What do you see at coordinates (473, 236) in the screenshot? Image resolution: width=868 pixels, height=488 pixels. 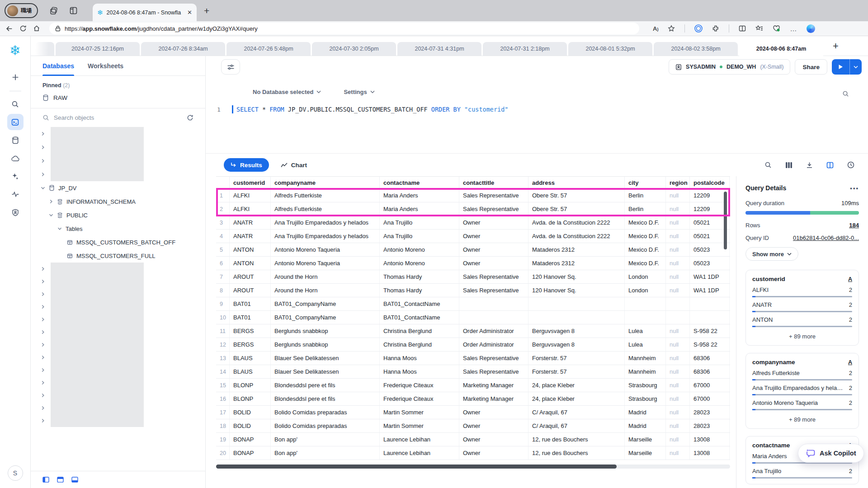 I see `table-row: 4ANATRAna Trujillo Emparedados y helados…` at bounding box center [473, 236].